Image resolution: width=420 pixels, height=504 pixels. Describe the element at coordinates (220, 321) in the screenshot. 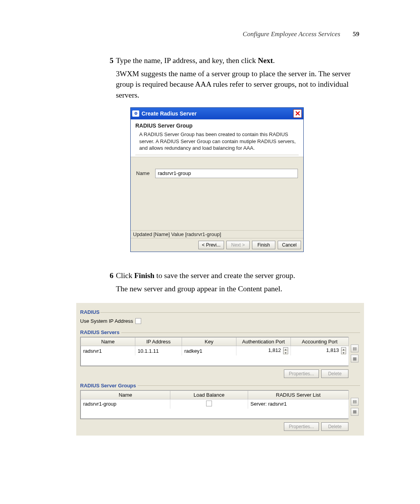

I see `use-system-ip-row: Use System IP Address` at that location.